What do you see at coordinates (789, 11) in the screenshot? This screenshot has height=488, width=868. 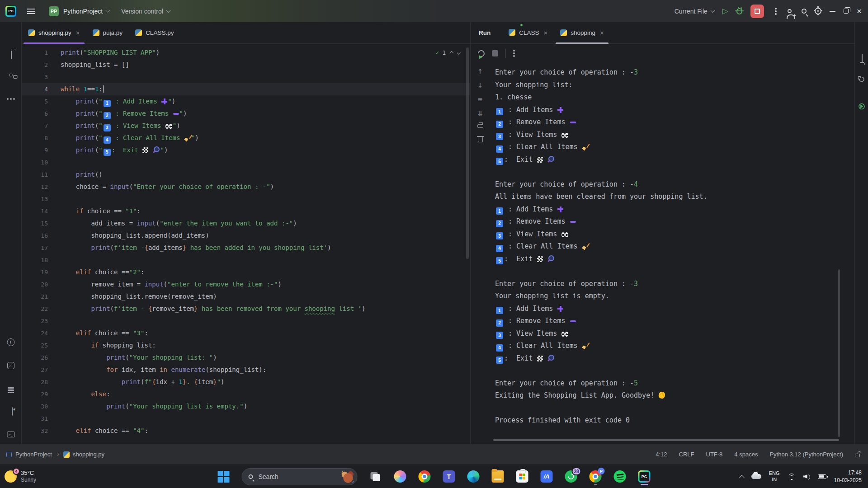 I see `add-user-icon` at bounding box center [789, 11].